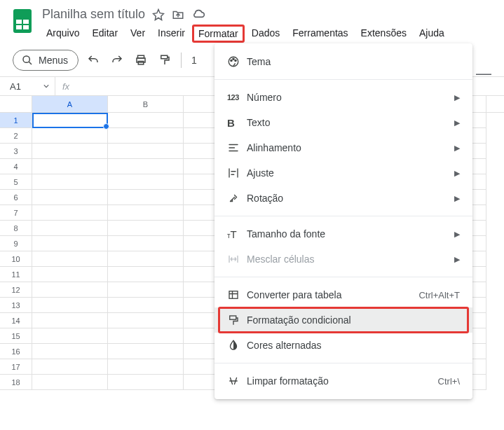  Describe the element at coordinates (70, 352) in the screenshot. I see `cell-A16` at that location.